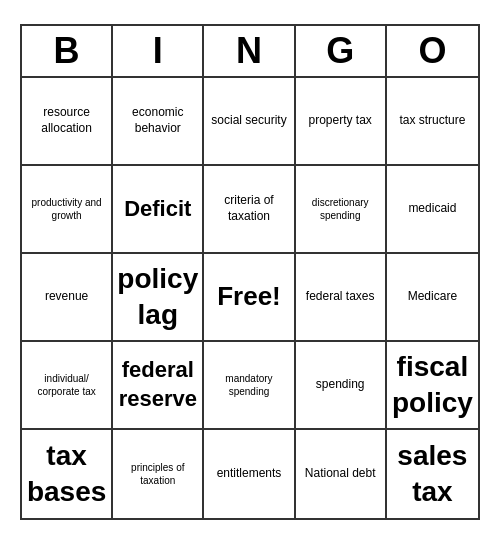 The width and height of the screenshot is (500, 544). Describe the element at coordinates (432, 210) in the screenshot. I see `bingo-cell-9: medicaid` at that location.